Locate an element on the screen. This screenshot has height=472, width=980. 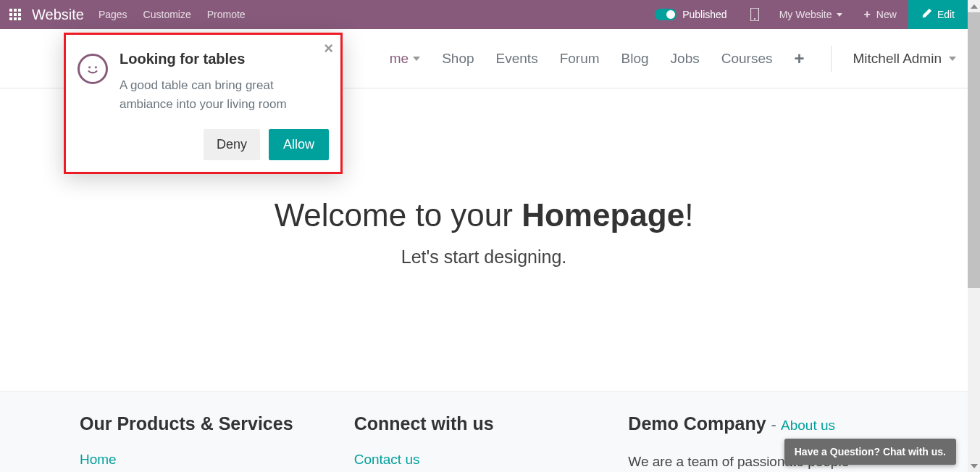
hero-title-strong: Homepage is located at coordinates (603, 215).